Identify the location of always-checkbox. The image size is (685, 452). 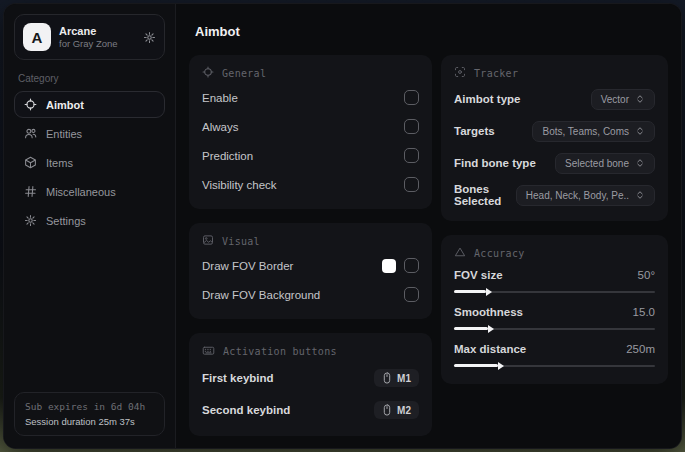
(412, 126).